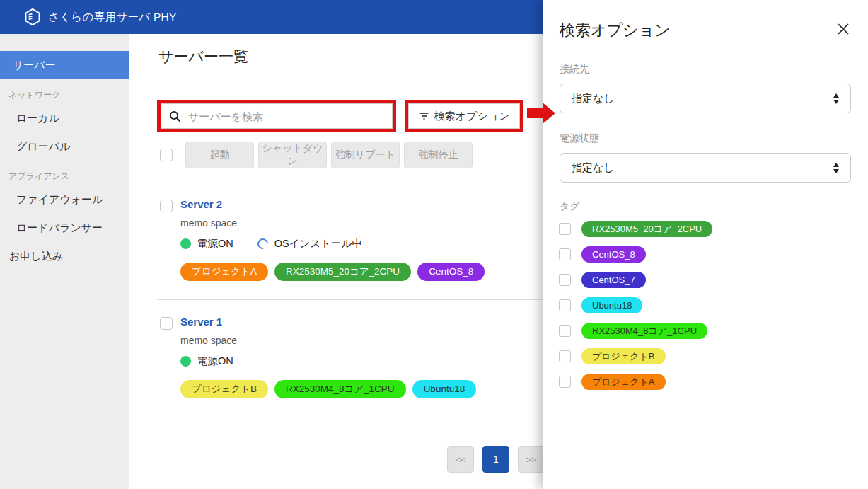 This screenshot has width=868, height=489. What do you see at coordinates (65, 92) in the screenshot?
I see `sidebar-section-network-section: ネットワーク` at bounding box center [65, 92].